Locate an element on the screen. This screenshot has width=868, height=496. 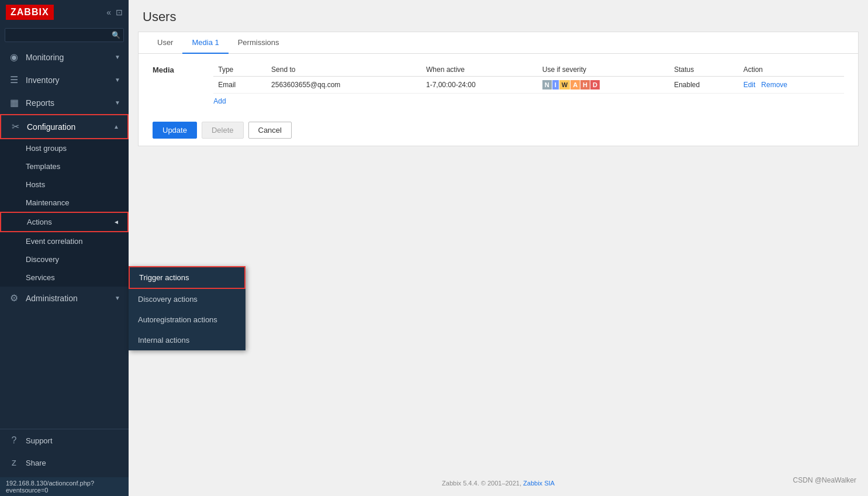
footer-text: Zabbix 5.4.4. © 2001–2021, is located at coordinates (482, 483).